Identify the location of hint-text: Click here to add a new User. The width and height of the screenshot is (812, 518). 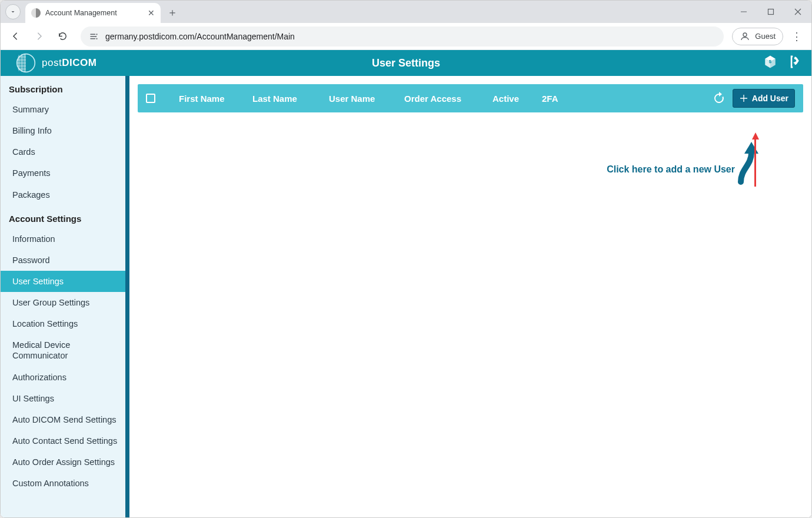
(671, 170).